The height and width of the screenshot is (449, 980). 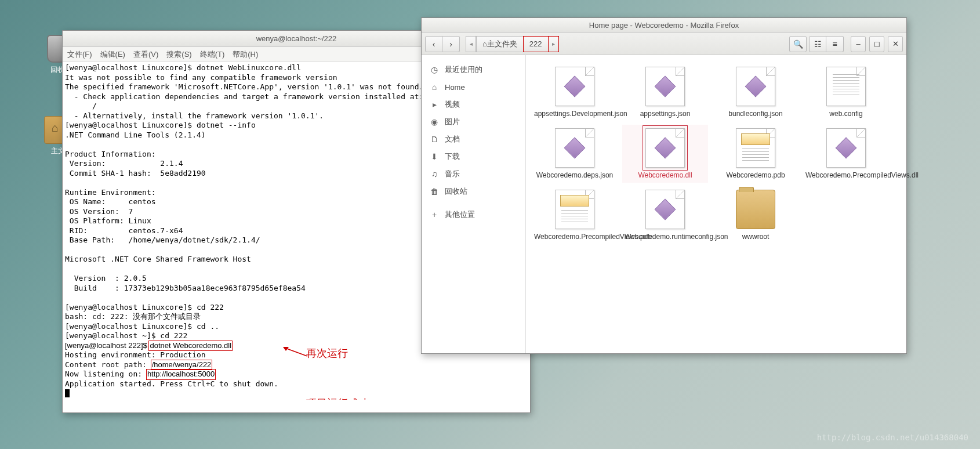 What do you see at coordinates (434, 174) in the screenshot?
I see `sidebar-icon: ♫` at bounding box center [434, 174].